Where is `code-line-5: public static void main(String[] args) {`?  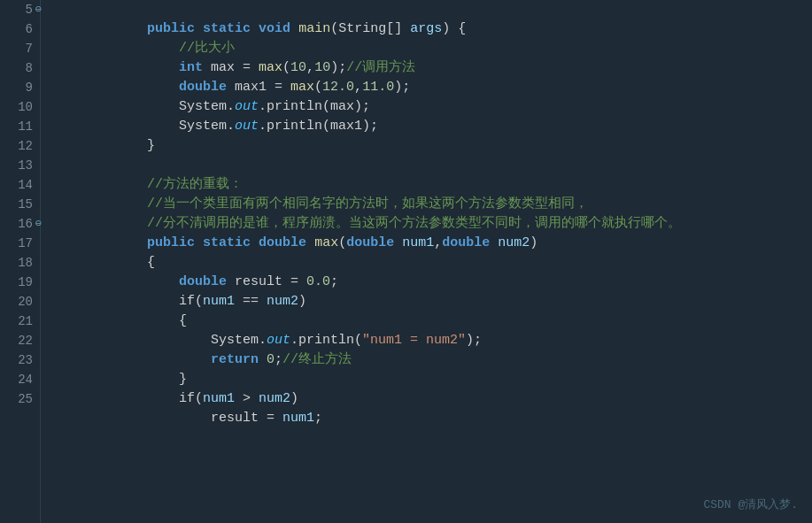
code-line-5: public static void main(String[] args) { is located at coordinates (432, 10).